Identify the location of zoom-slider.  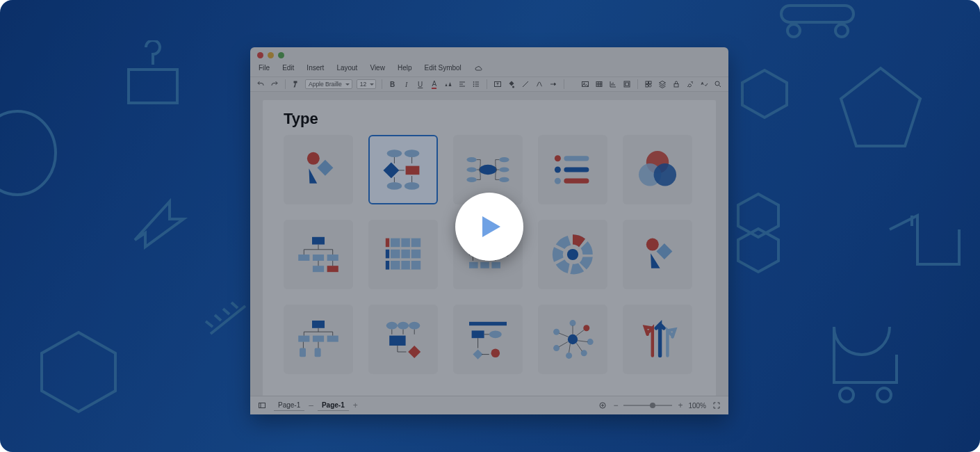
(648, 405).